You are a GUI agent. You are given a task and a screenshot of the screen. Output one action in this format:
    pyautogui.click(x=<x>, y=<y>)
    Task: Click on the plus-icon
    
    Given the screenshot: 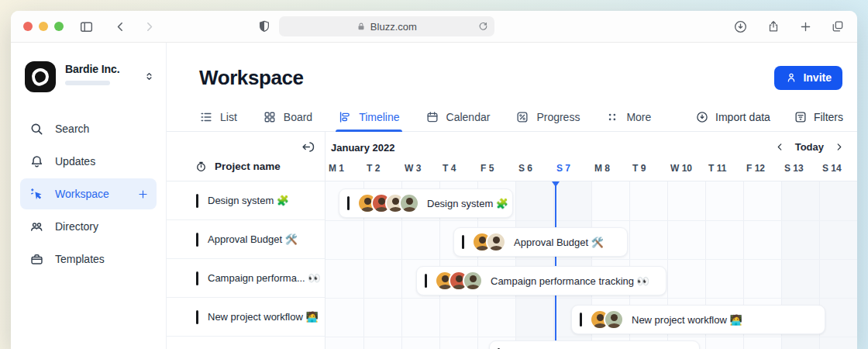 What is the action you would take?
    pyautogui.click(x=143, y=194)
    